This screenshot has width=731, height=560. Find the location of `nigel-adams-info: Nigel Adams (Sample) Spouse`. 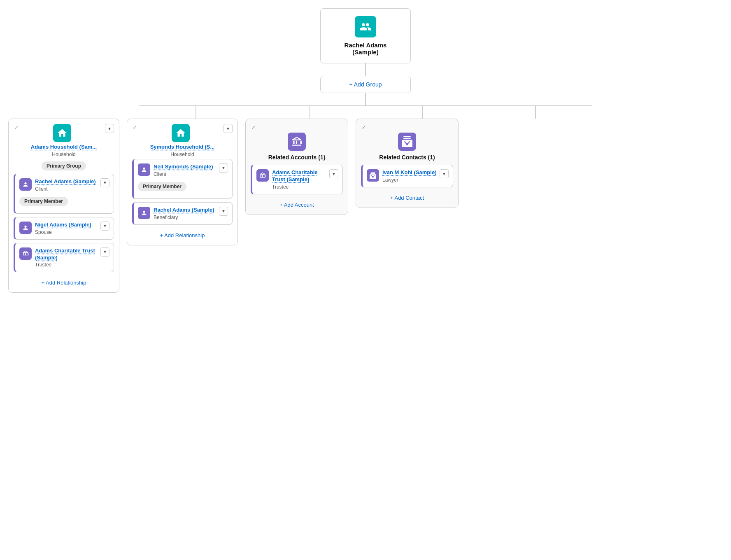

nigel-adams-info: Nigel Adams (Sample) Spouse is located at coordinates (68, 228).